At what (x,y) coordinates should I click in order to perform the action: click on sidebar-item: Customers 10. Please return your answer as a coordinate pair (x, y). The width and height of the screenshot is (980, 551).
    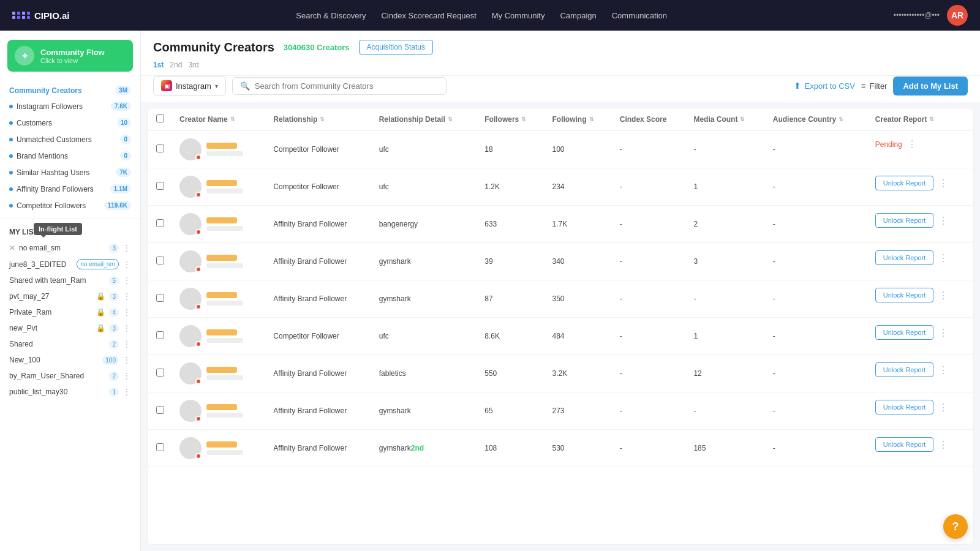
    Looking at the image, I should click on (70, 122).